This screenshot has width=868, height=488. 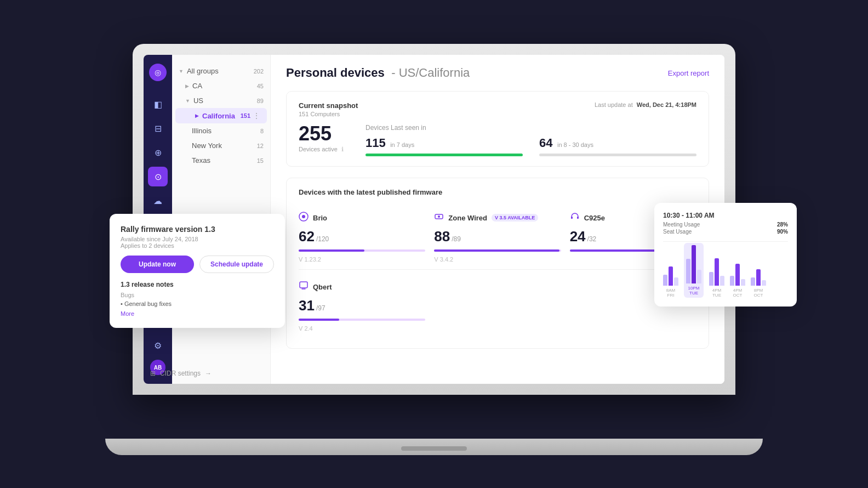 What do you see at coordinates (592, 239) in the screenshot?
I see `c925e-total: /32` at bounding box center [592, 239].